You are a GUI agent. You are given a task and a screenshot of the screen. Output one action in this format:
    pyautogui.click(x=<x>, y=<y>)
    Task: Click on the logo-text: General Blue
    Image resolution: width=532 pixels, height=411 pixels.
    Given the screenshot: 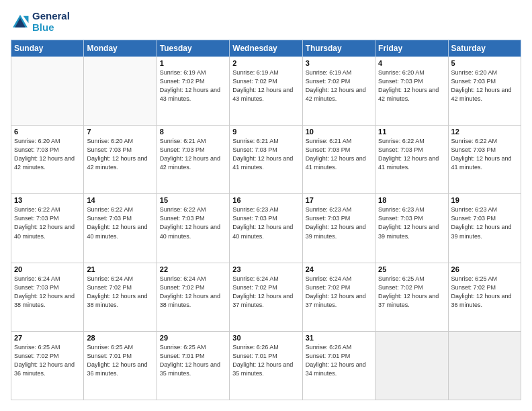 What is the action you would take?
    pyautogui.click(x=51, y=21)
    